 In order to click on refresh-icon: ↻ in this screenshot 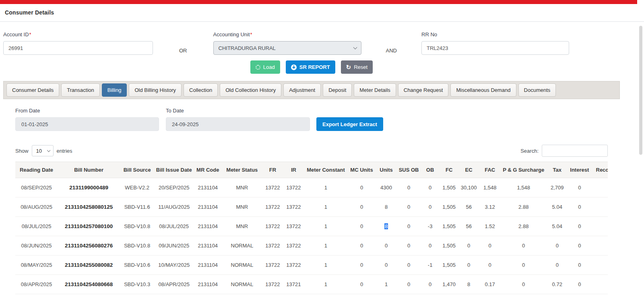, I will do `click(349, 67)`.